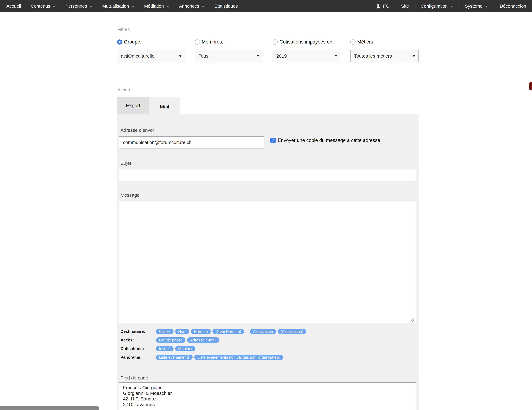  Describe the element at coordinates (437, 6) in the screenshot. I see `nav-item-configuration: Configuration` at that location.